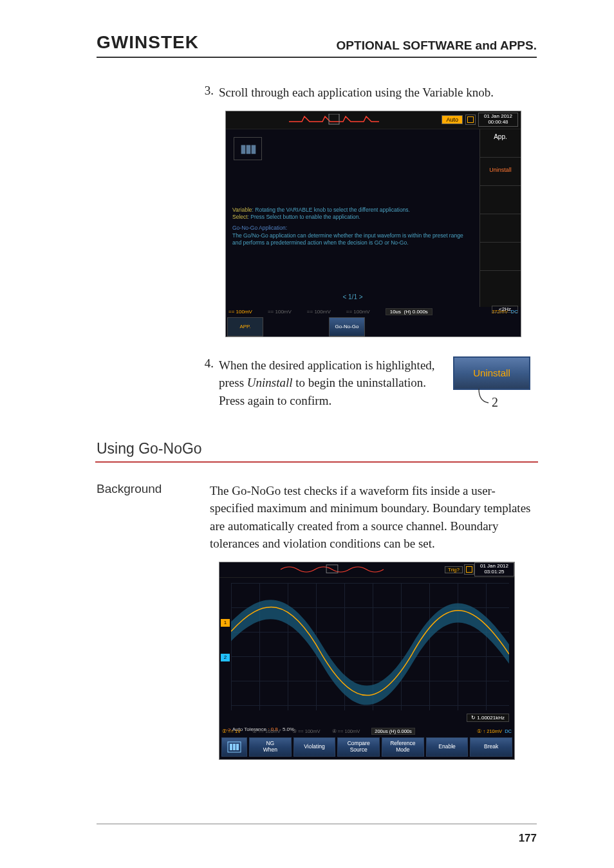 This screenshot has height=868, width=614. Describe the element at coordinates (225, 623) in the screenshot. I see `ch1-marker-icon: 1` at that location.